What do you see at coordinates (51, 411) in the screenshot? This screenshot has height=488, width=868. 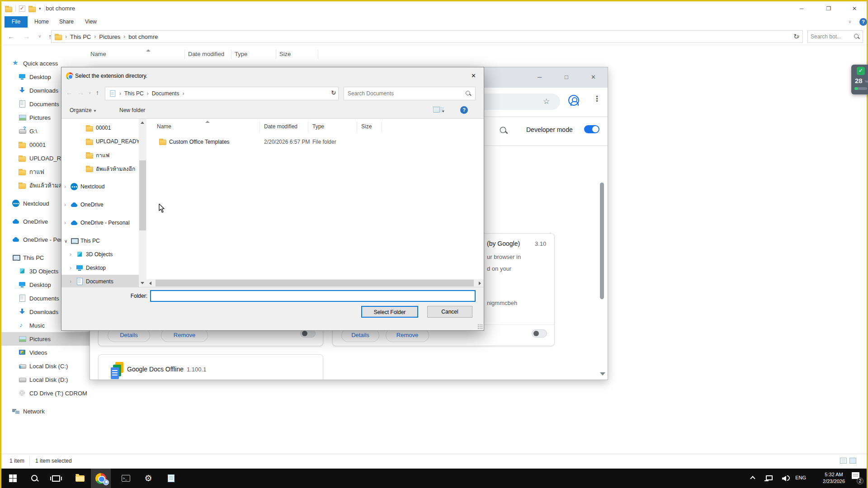 I see `sidebar-item: Network` at bounding box center [51, 411].